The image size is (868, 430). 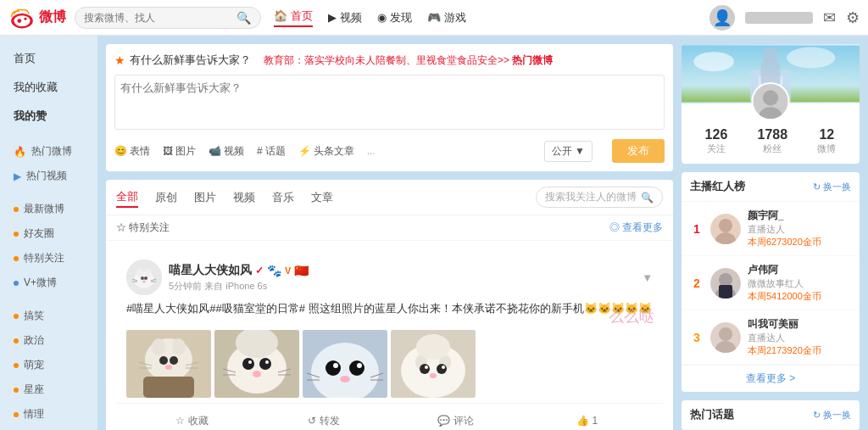 I want to click on tab-music: 音乐, so click(x=283, y=198).